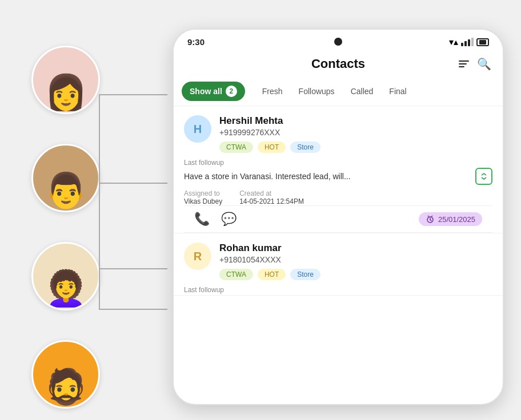 This screenshot has height=420, width=521. What do you see at coordinates (66, 387) in the screenshot?
I see `avatar-4-emoji: 🧔` at bounding box center [66, 387].